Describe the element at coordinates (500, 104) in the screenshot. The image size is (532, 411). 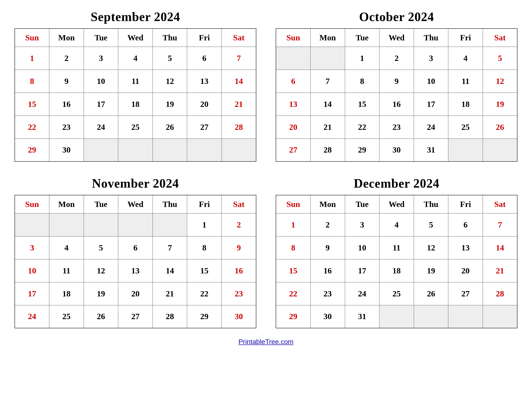
I see `day-cell: 19` at that location.